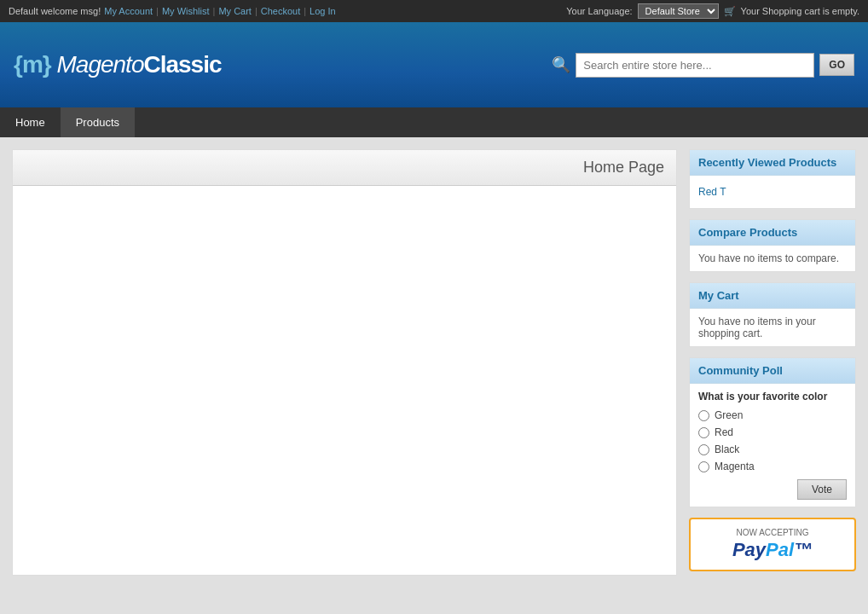  I want to click on community-poll-box: Community Poll What is your favorite col…, so click(773, 432).